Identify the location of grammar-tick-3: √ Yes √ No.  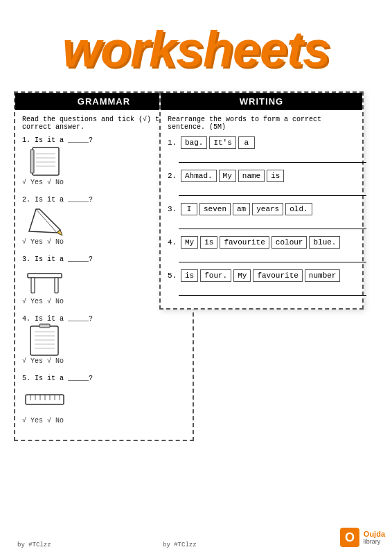
(43, 302).